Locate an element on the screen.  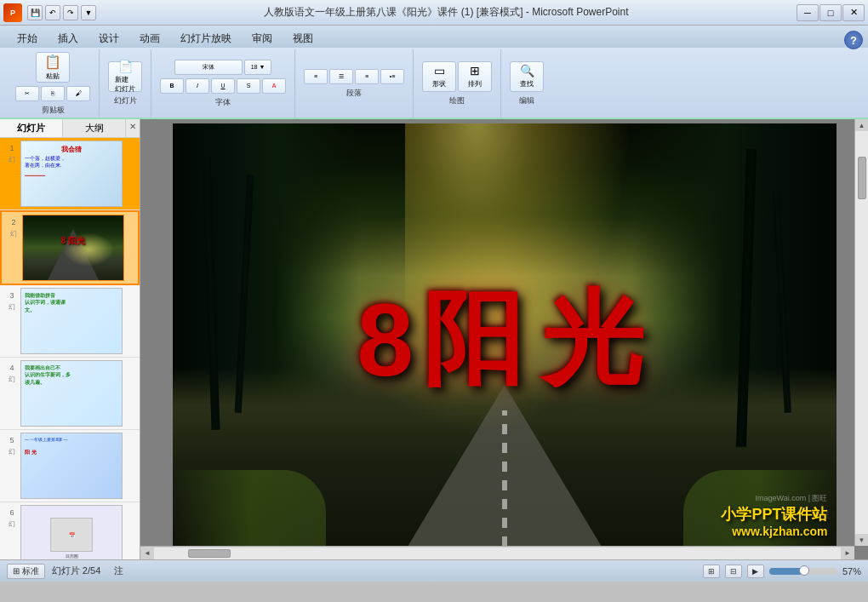
panel-tab-slides: 幻灯片 is located at coordinates (31, 128).